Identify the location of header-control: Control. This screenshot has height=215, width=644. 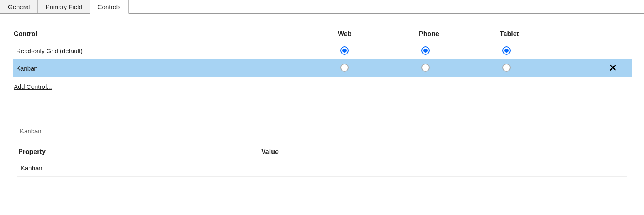
(176, 34).